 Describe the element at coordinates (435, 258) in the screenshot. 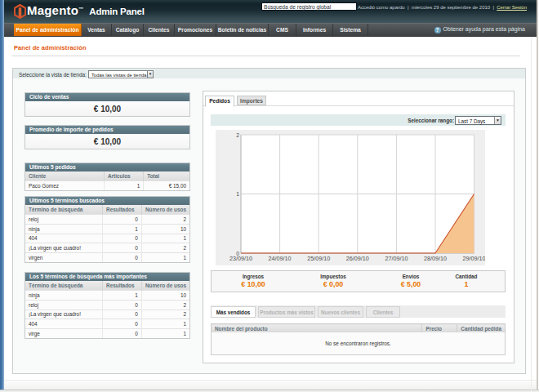

I see `svg-text: 28/09/10` at that location.